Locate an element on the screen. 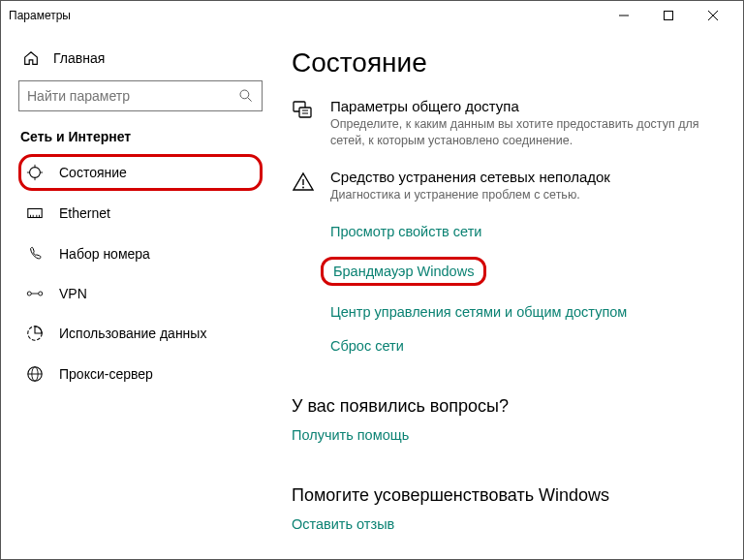 This screenshot has width=744, height=560. sidebar-item-label: Использование данных is located at coordinates (133, 333).